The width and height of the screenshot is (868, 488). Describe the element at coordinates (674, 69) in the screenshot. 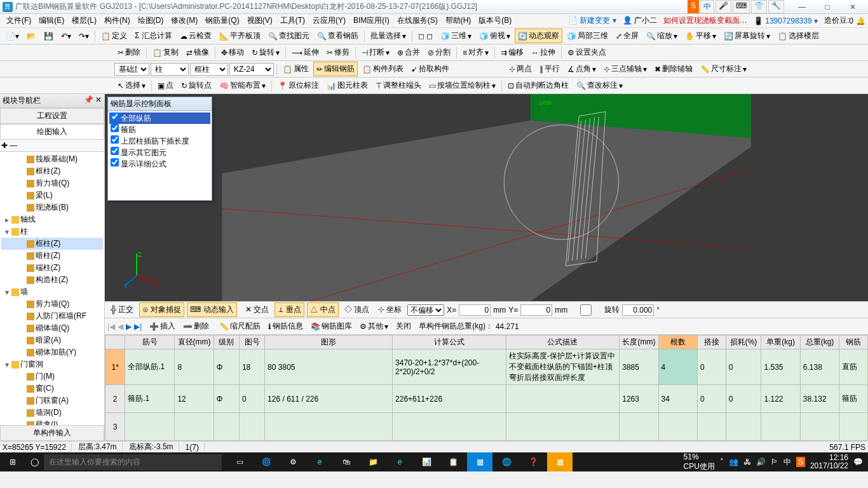

I see `delax-button: ✖ 删除辅轴` at that location.